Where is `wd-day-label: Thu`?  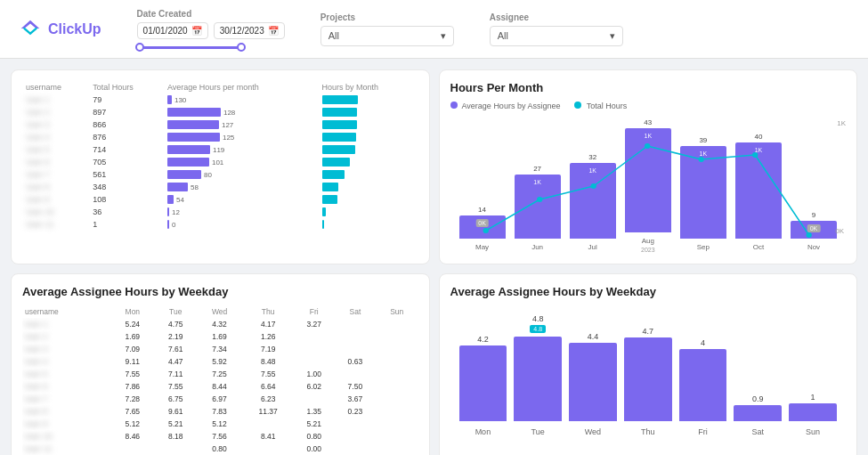 wd-day-label: Thu is located at coordinates (648, 432).